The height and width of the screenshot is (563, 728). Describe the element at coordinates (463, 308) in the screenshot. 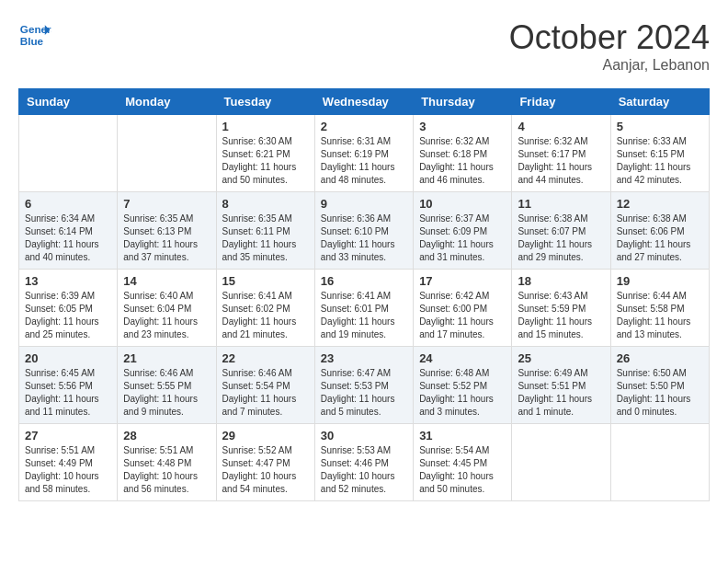

I see `calendar-cell: 17Sunrise: 6:42 AMSunset: 6:00 PMDayligh…` at that location.